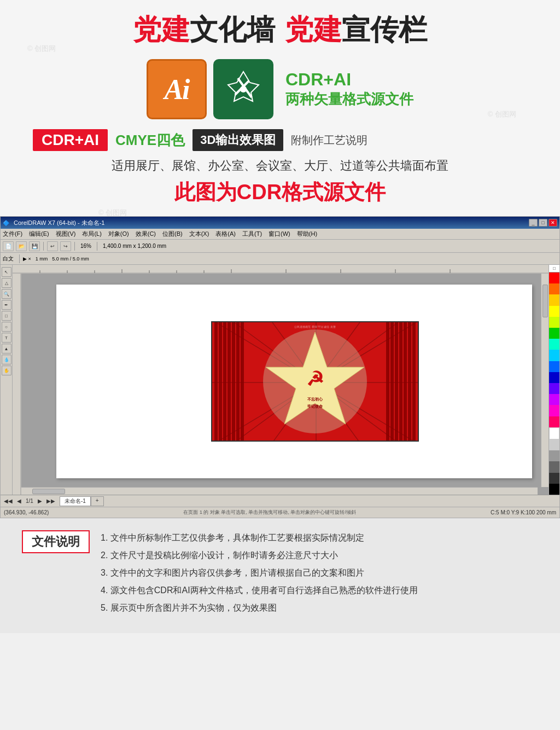  I want to click on color-blue, so click(555, 367).